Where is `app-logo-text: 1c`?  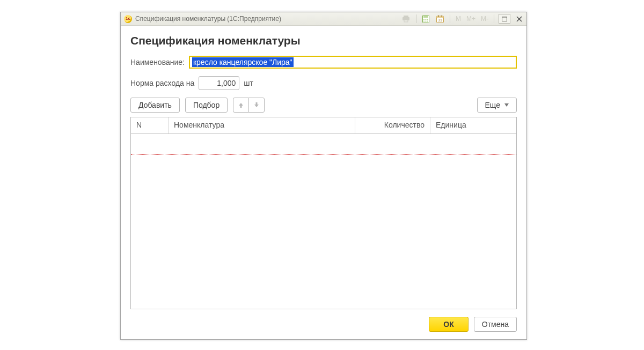
app-logo-text: 1c is located at coordinates (128, 19).